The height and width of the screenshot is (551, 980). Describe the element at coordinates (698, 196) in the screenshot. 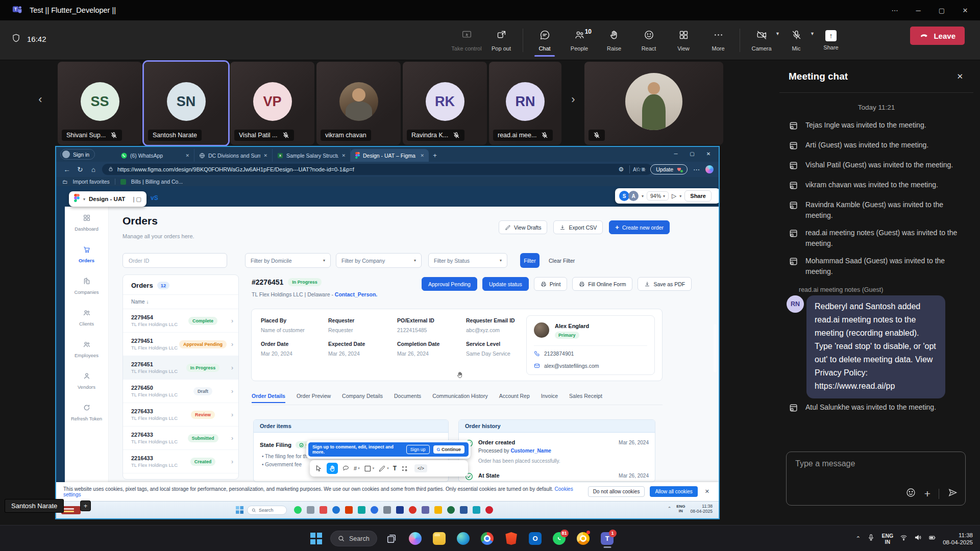

I see `figma-share-button: Share` at that location.